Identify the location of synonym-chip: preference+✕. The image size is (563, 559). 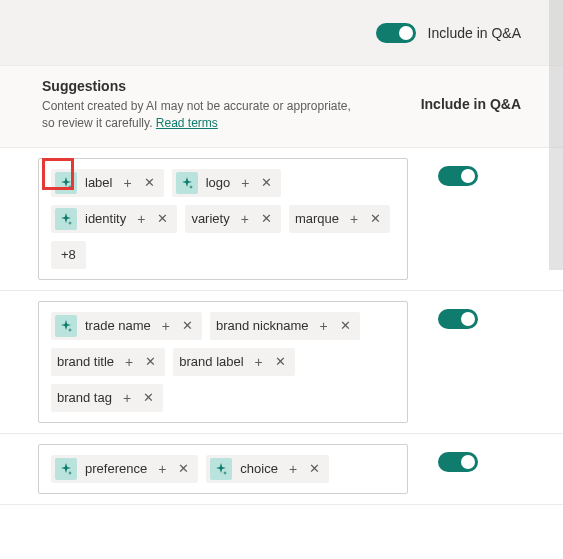
(124, 469).